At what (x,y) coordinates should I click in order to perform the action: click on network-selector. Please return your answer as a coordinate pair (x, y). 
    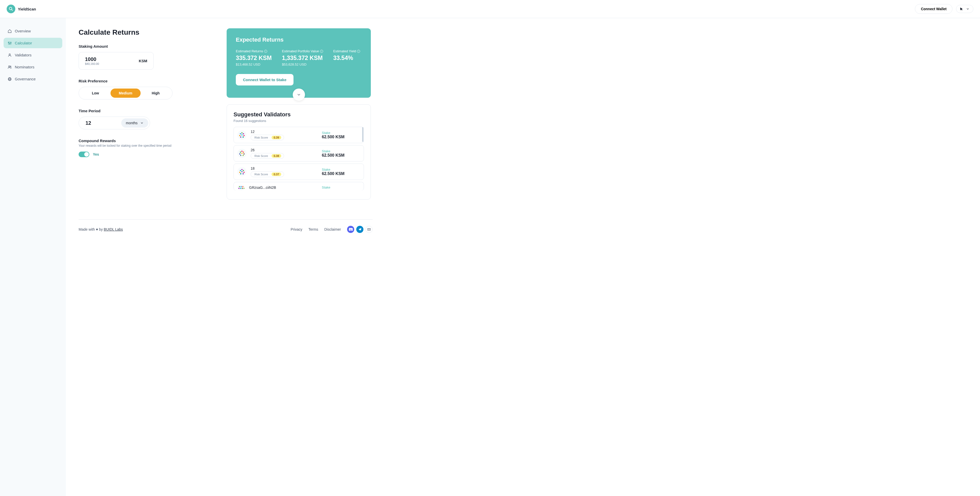
    Looking at the image, I should click on (965, 9).